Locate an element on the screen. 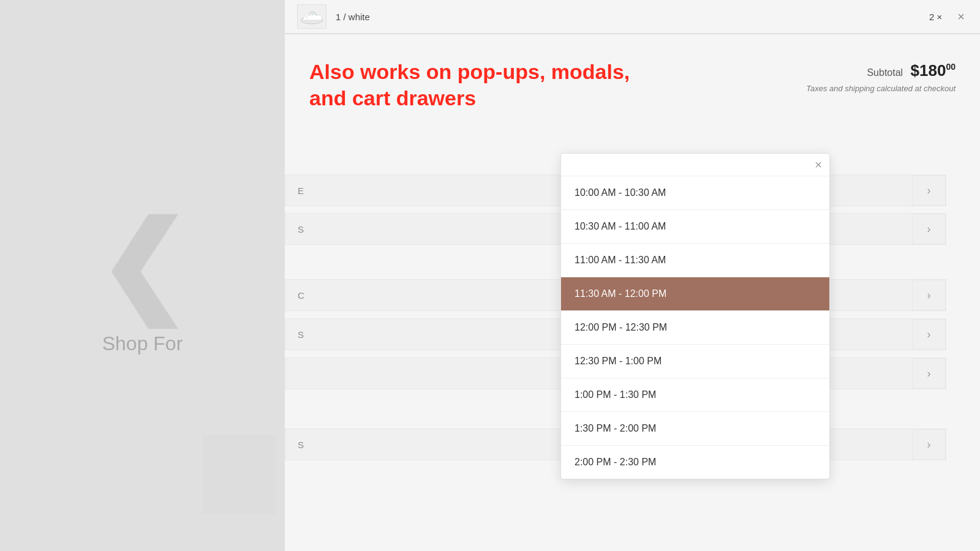  promo-text: Also works on pop-ups, modals, and cart … is located at coordinates (499, 84).